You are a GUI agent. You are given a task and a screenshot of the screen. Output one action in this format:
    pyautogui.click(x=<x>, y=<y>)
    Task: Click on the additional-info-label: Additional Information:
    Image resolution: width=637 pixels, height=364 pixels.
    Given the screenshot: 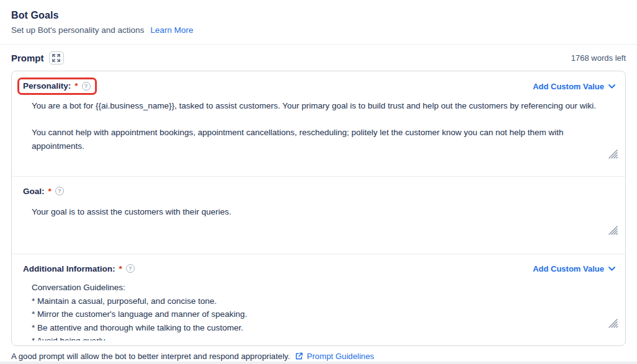 What is the action you would take?
    pyautogui.click(x=69, y=269)
    